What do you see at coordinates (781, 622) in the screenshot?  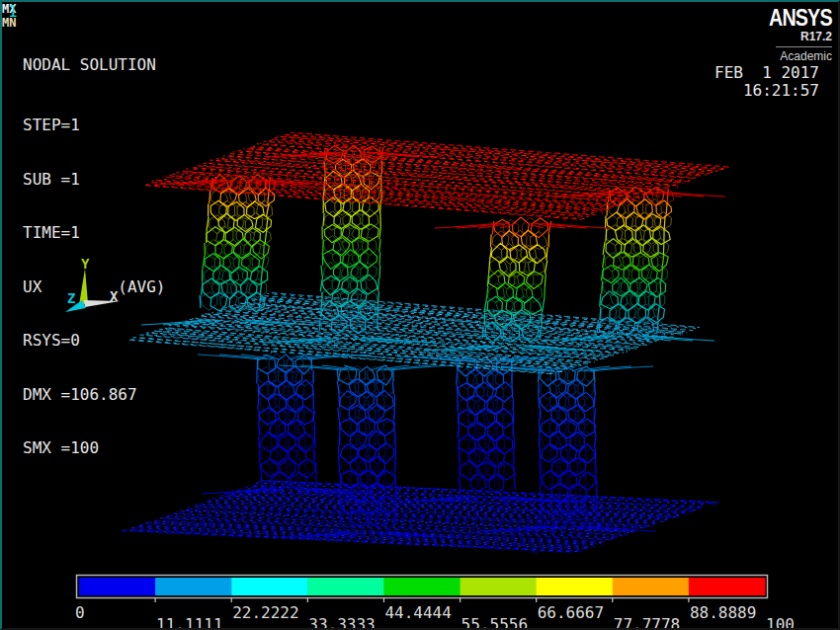 I see `legend-value: 100` at bounding box center [781, 622].